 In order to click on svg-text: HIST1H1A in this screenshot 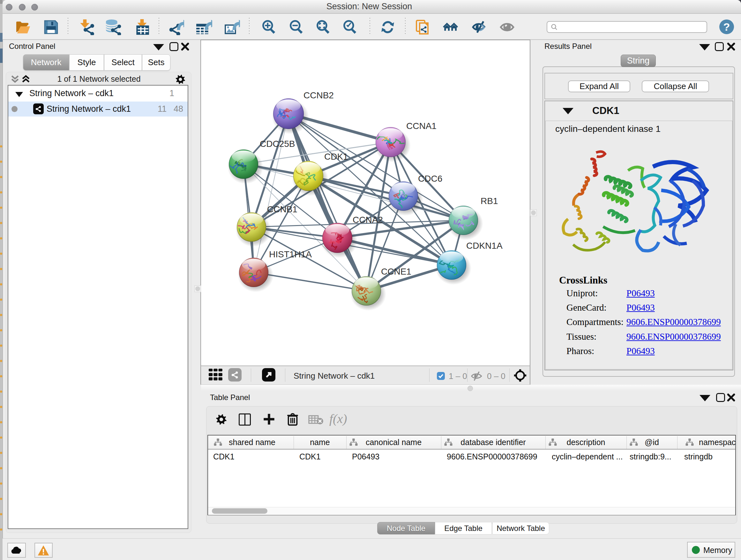, I will do `click(290, 254)`.